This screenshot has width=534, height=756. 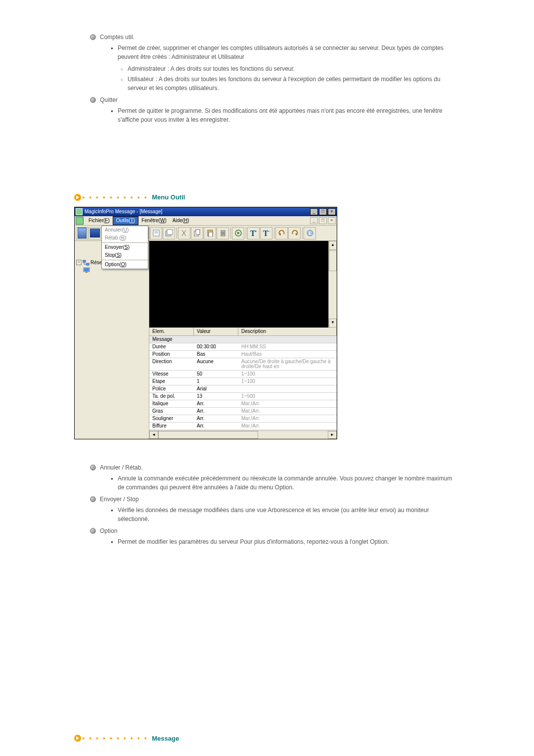 What do you see at coordinates (243, 340) in the screenshot?
I see `right-panel: ▲ ▼ Elem. Valeur Description MessageDuré…` at bounding box center [243, 340].